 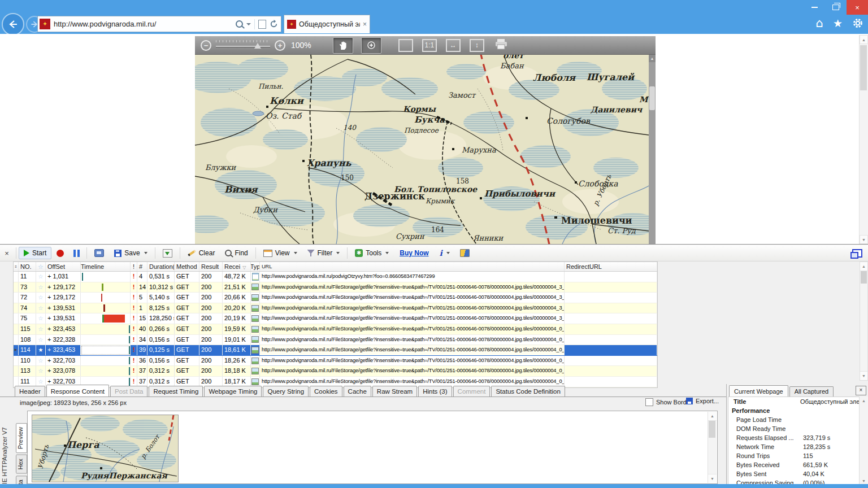 I want to click on tab-webpage-timing: Webpage Timing, so click(x=233, y=391).